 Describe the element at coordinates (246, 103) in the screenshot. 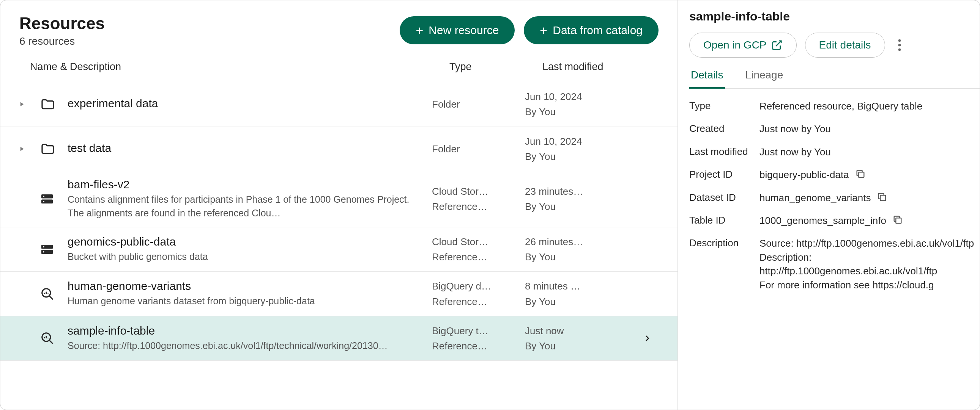

I see `resource-name: experimental data` at that location.